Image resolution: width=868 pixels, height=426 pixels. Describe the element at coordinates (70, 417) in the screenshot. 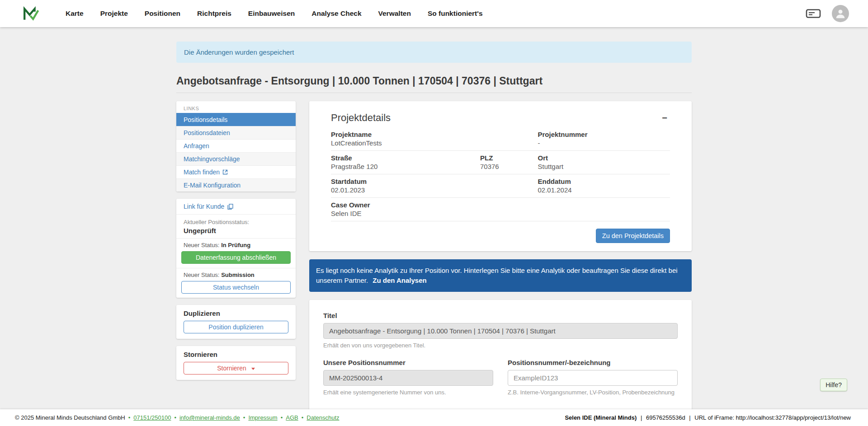

I see `copyright-text: © 2025 Mineral Minds Deutschland GmbH` at that location.